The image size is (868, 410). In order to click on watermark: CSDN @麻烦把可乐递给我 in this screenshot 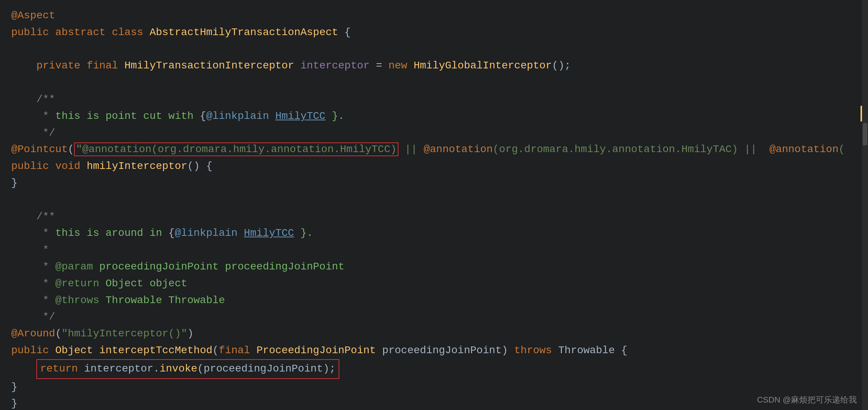, I will do `click(807, 400)`.